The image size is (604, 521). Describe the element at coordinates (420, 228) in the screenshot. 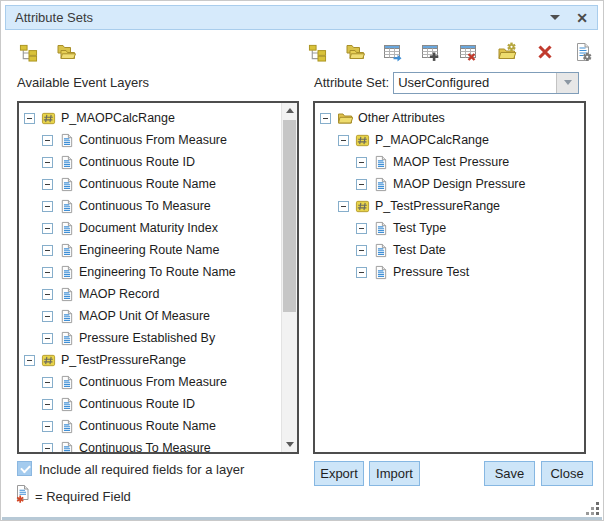

I see `tree-item-label: Test Type` at that location.